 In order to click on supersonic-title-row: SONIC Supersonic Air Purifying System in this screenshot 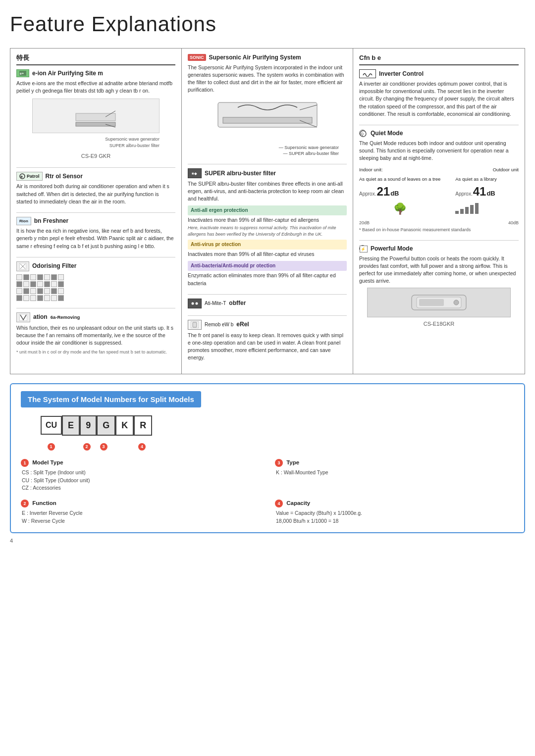, I will do `click(268, 57)`.